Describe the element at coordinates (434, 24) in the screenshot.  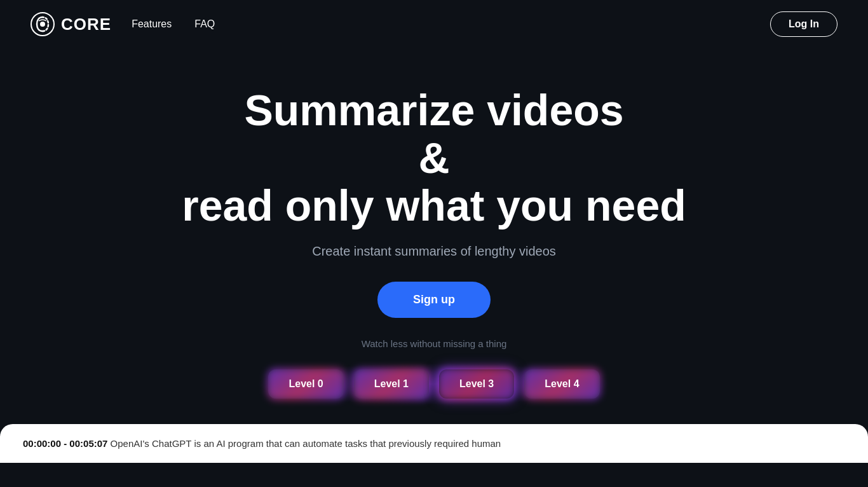
I see `header: CORE Features FAQ Log In` at that location.